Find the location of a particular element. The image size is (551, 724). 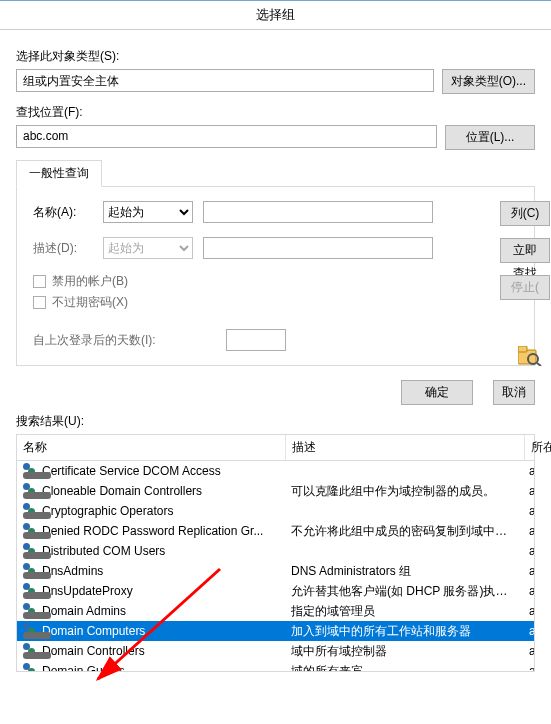

row-name: Domain Computers is located at coordinates (94, 631).